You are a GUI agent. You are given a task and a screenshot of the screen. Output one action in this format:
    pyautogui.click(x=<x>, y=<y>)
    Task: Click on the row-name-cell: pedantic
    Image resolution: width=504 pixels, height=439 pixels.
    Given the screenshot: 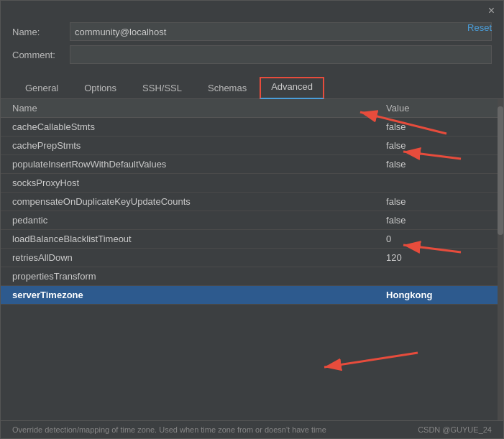 What is the action you would take?
    pyautogui.click(x=188, y=221)
    